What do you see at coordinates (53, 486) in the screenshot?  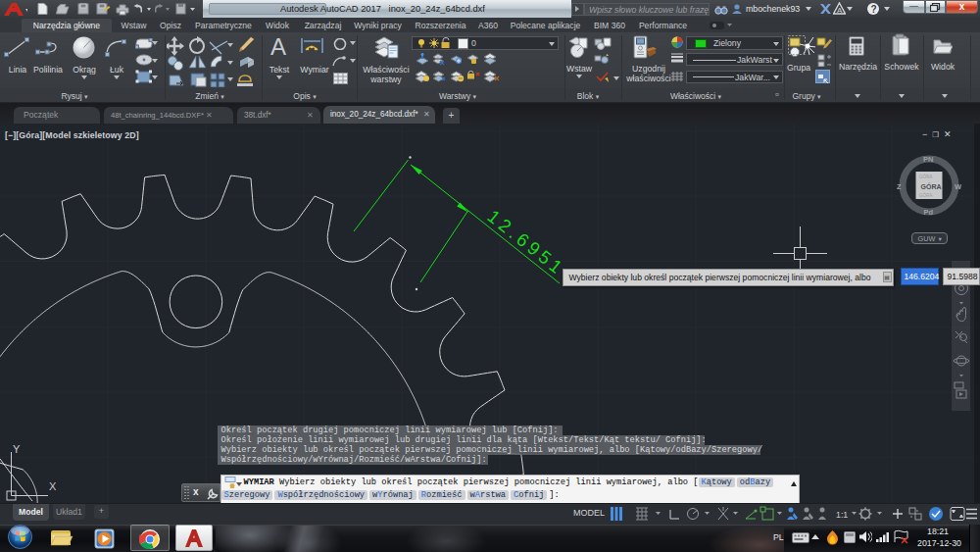 I see `svg-text: X` at bounding box center [53, 486].